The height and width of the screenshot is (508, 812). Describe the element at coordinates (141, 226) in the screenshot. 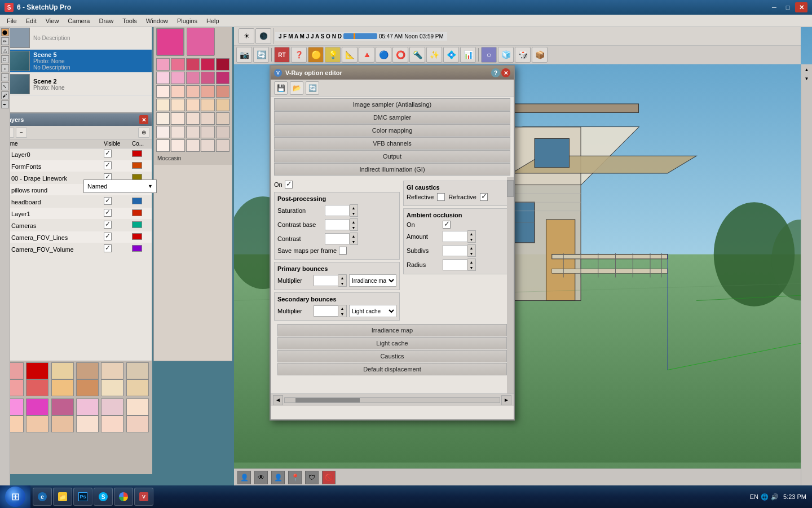

I see `layer-color-cameras` at that location.